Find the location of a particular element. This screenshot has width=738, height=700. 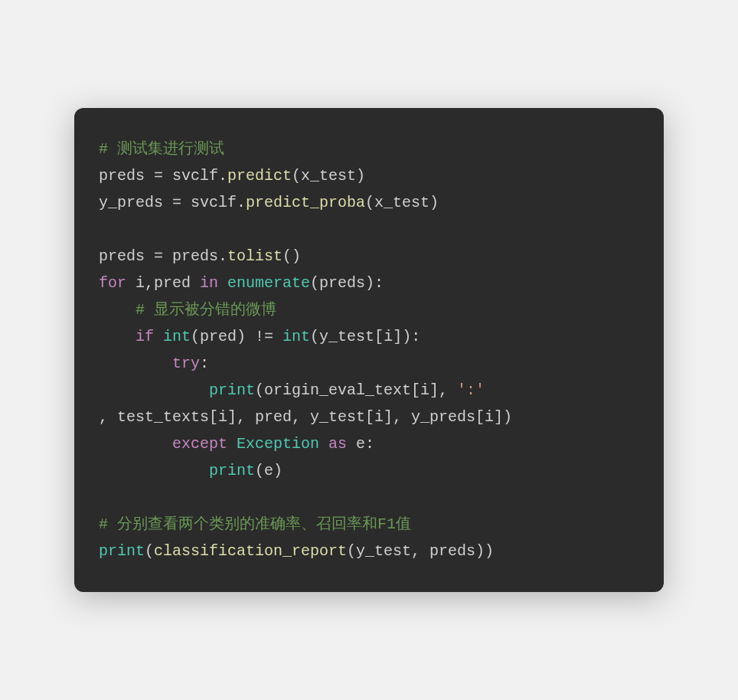

code-line: try: is located at coordinates (369, 363).